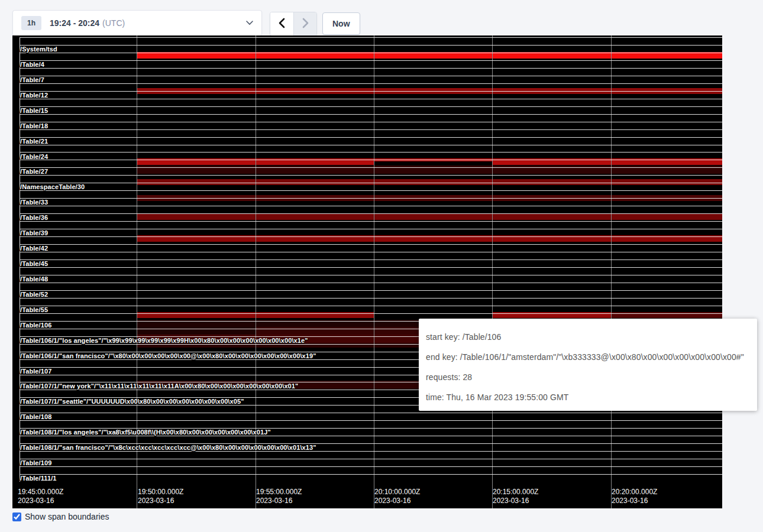  Describe the element at coordinates (40, 492) in the screenshot. I see `axis-tick-time: 19:45:00.000Z` at that location.